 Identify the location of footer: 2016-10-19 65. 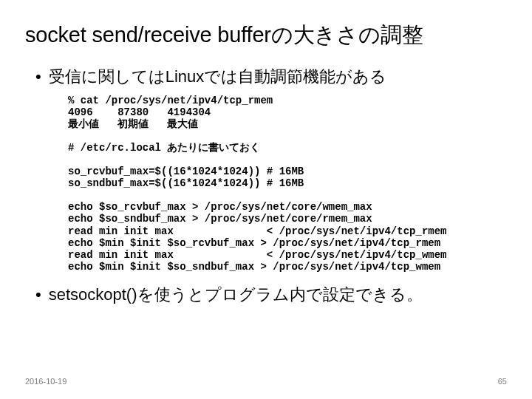
(266, 381).